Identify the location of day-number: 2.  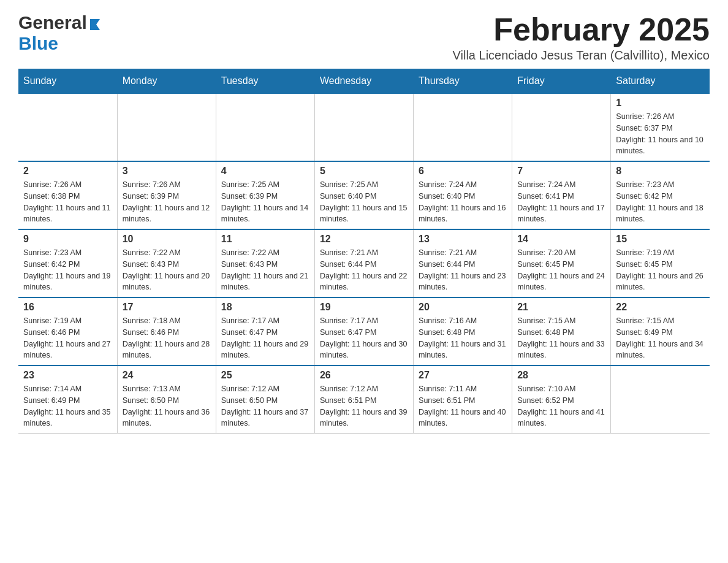
(67, 171).